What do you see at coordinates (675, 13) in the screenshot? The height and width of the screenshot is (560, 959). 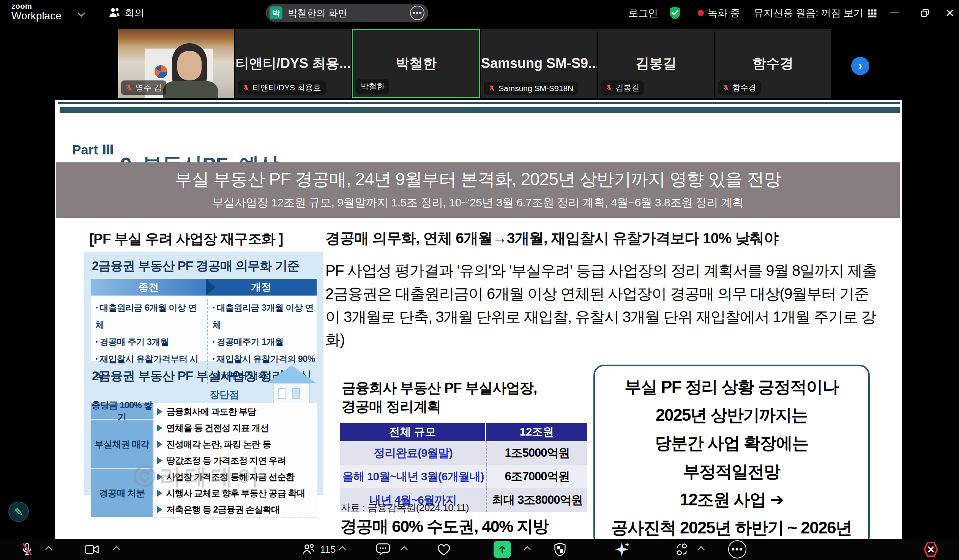 I see `security-badge` at bounding box center [675, 13].